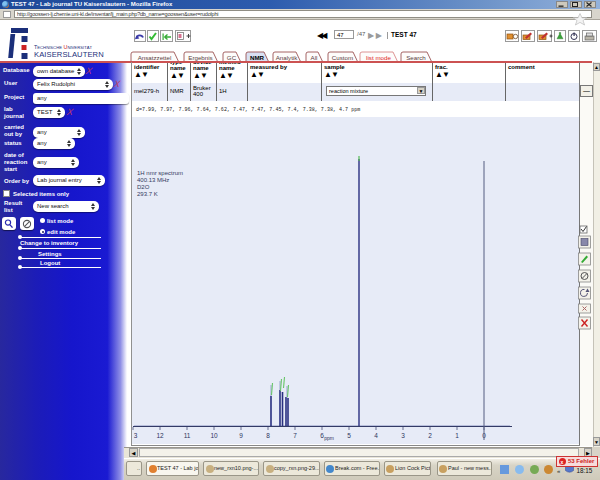 This screenshot has width=600, height=480. Describe the element at coordinates (200, 58) in the screenshot. I see `svg-text: Ergebnis` at that location.